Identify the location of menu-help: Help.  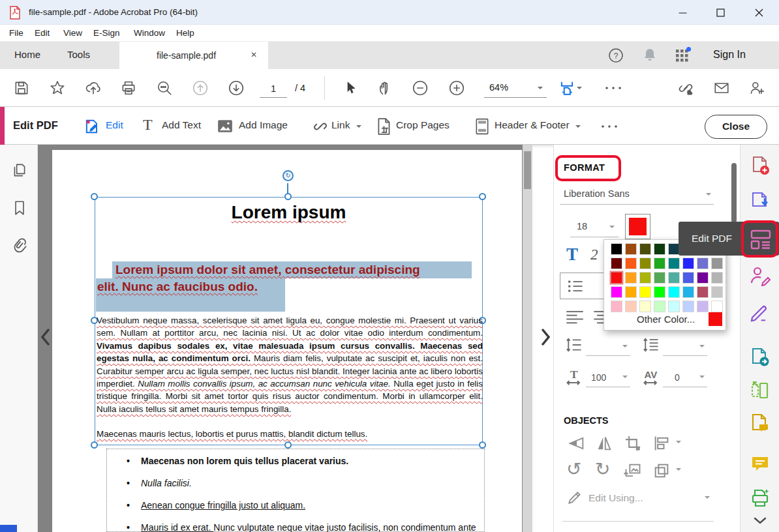
(185, 33).